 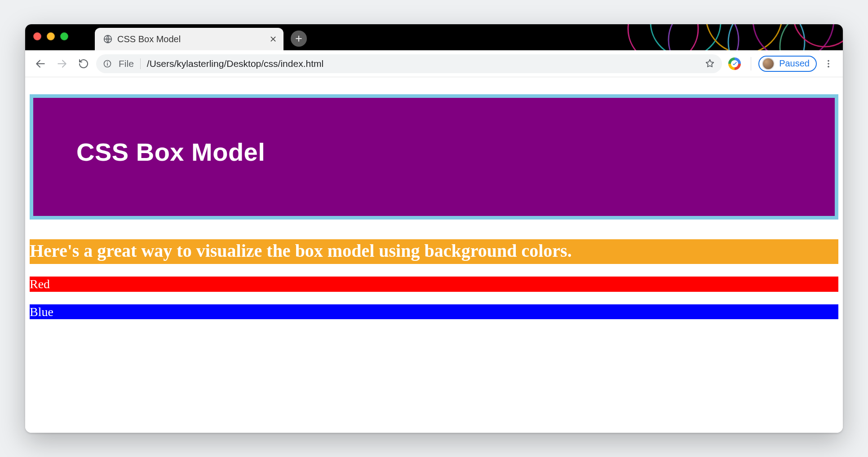 I want to click on reload-button, so click(x=84, y=64).